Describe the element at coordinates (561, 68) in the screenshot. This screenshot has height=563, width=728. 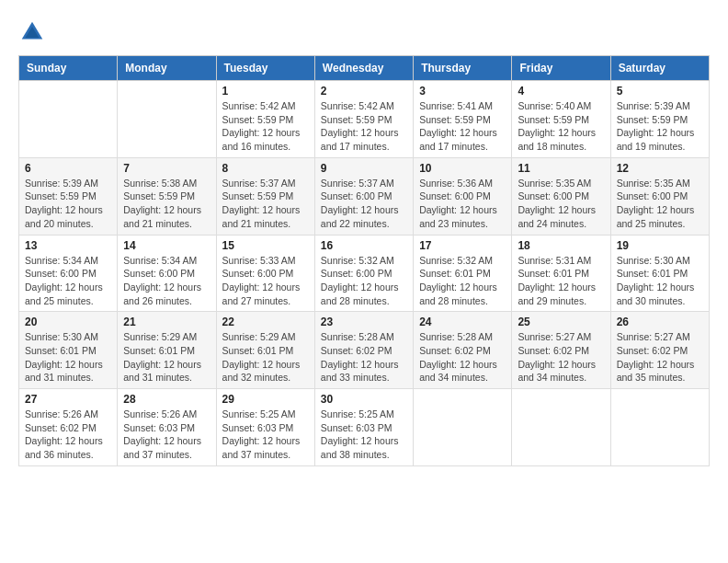
I see `day-header-friday: Friday` at that location.